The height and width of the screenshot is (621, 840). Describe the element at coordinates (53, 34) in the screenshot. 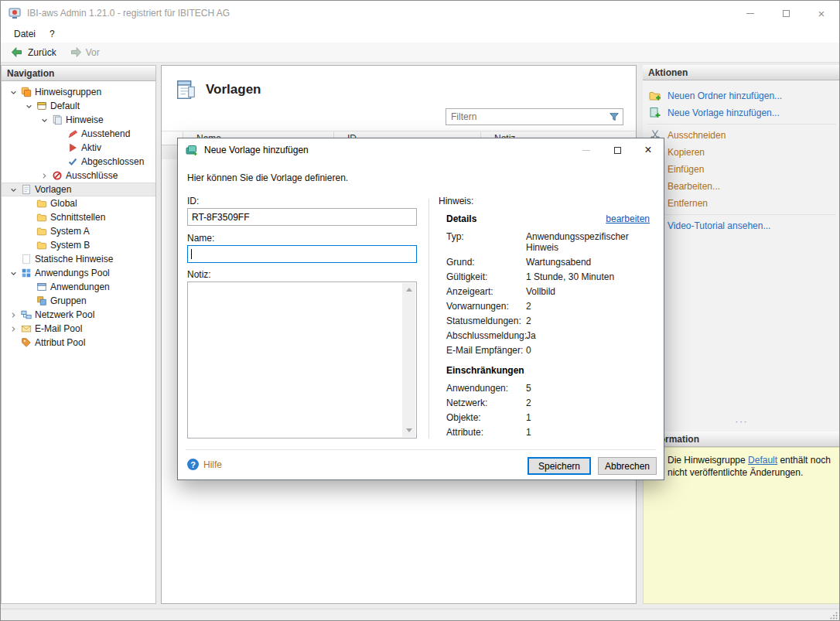

I see `menu-item-help: ?` at that location.